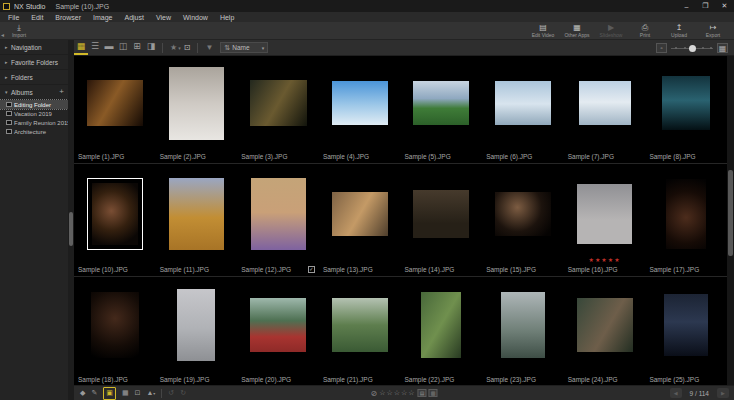 The image size is (734, 400). I want to click on quad-view-button: ⊞, so click(137, 48).